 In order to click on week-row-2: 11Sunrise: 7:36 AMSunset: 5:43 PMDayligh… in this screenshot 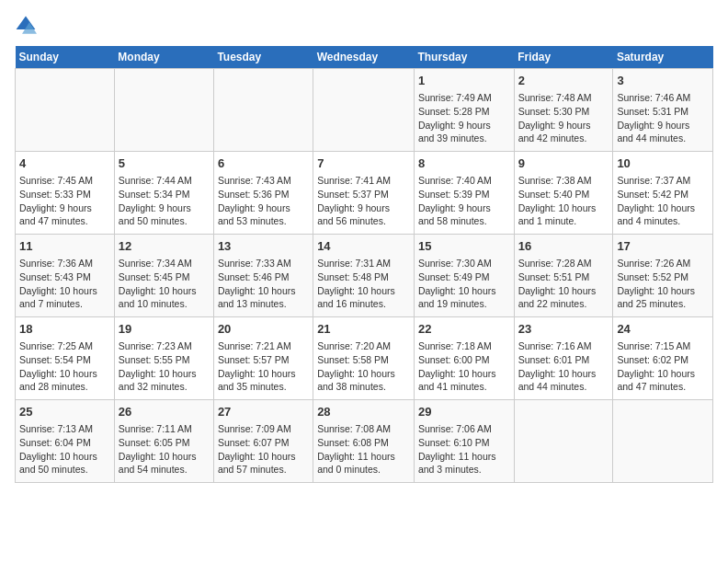, I will do `click(364, 276)`.